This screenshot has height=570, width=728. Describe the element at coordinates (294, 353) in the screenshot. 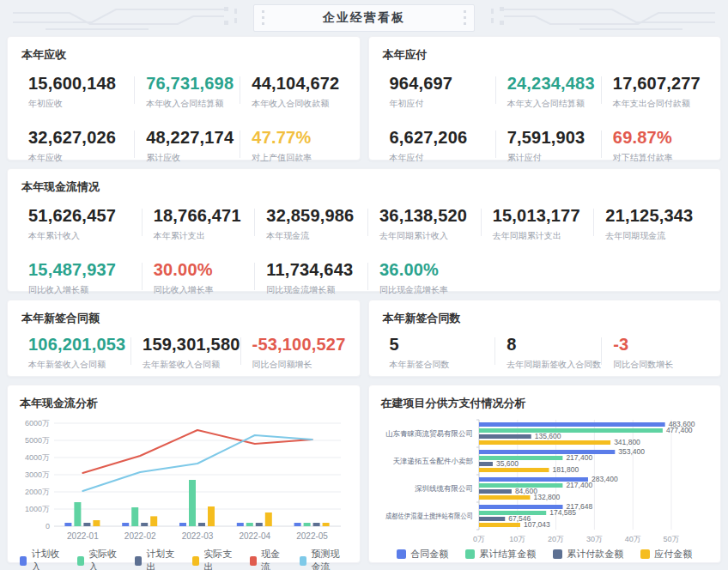

I see `stat-item: -53,100,527同比合同额增长` at that location.